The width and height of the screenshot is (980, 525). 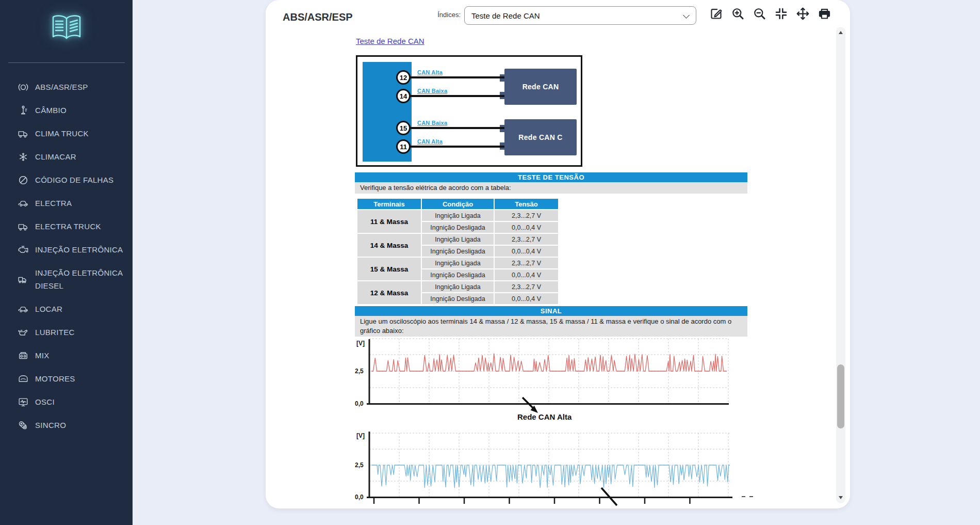 I want to click on page-title: ABS/ASR/ESP, so click(x=318, y=18).